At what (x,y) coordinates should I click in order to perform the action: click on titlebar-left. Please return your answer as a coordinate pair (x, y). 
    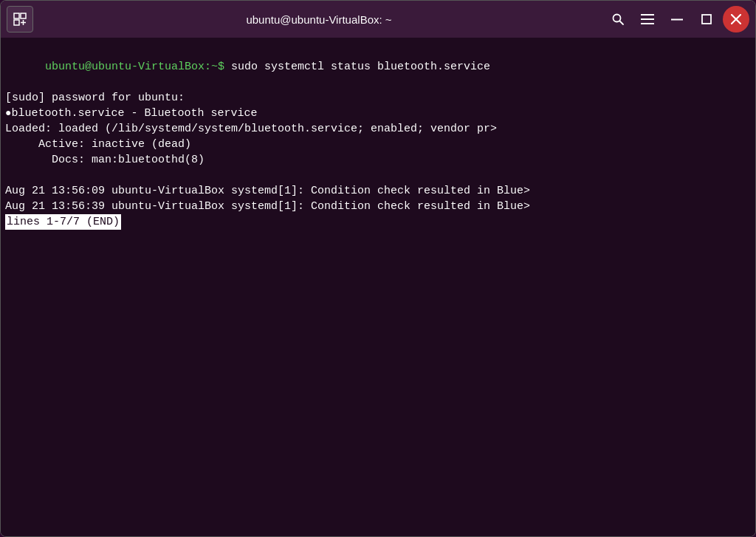
    Looking at the image, I should click on (20, 19).